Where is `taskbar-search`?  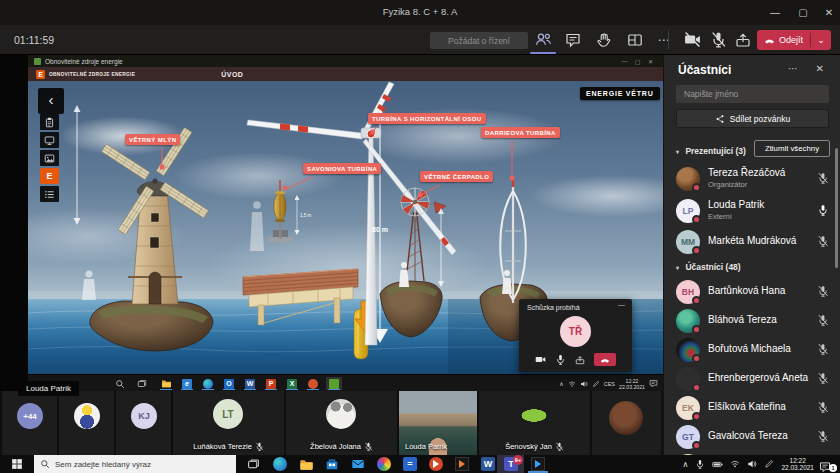
taskbar-search is located at coordinates (135, 464).